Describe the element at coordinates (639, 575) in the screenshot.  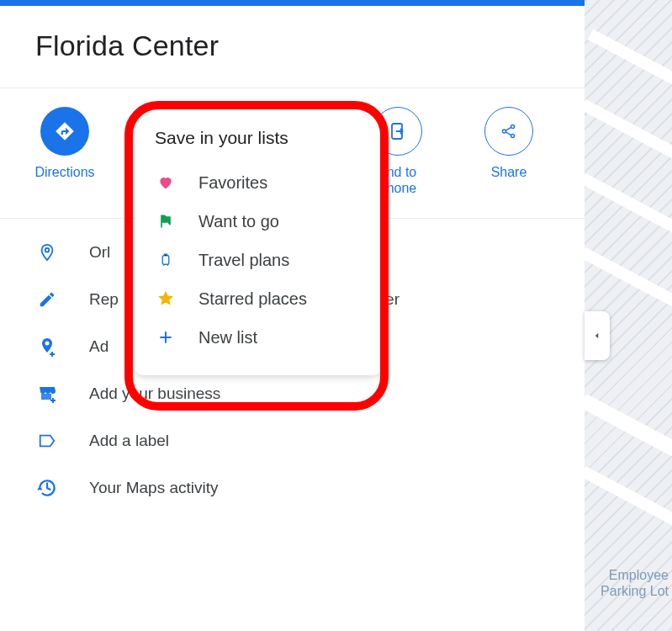
I see `map-label-line1: Employee` at that location.